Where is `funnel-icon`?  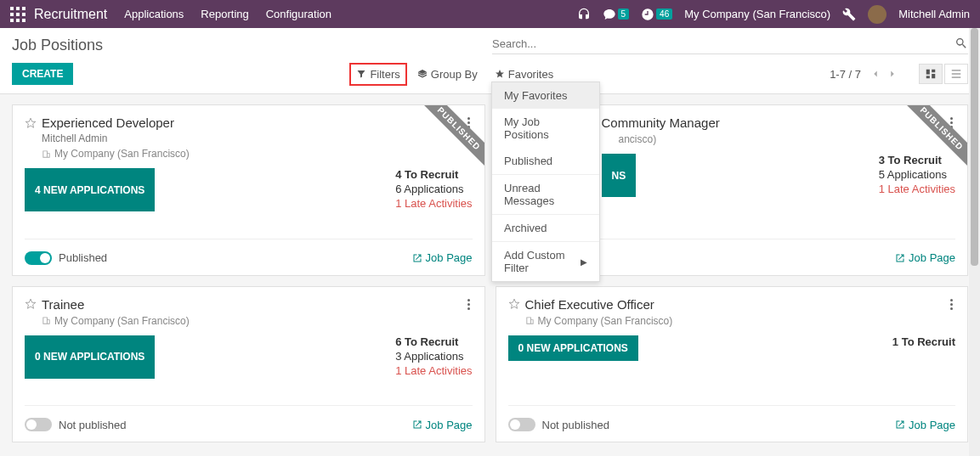
funnel-icon is located at coordinates (361, 74).